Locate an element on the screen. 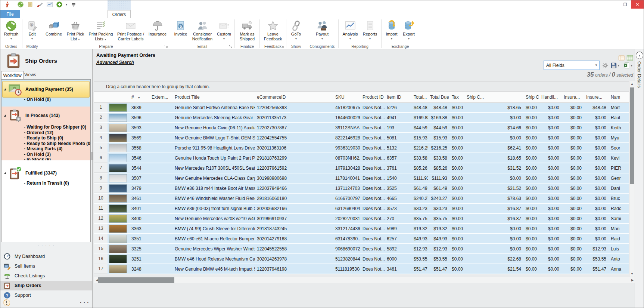 The image size is (644, 308). vertical-scroll-thumb is located at coordinates (632, 136).